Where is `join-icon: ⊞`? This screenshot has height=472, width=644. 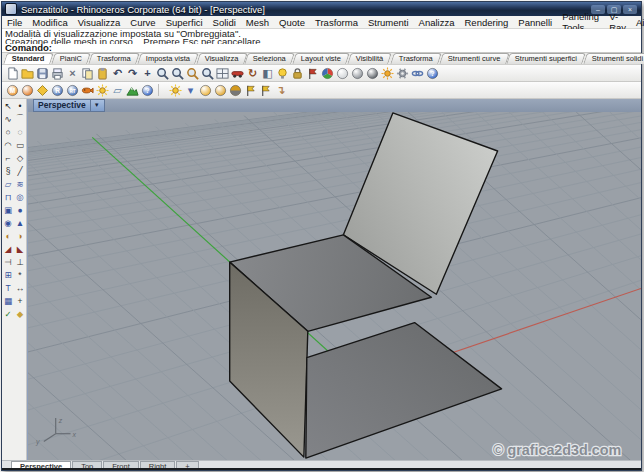 join-icon: ⊞ is located at coordinates (8, 274).